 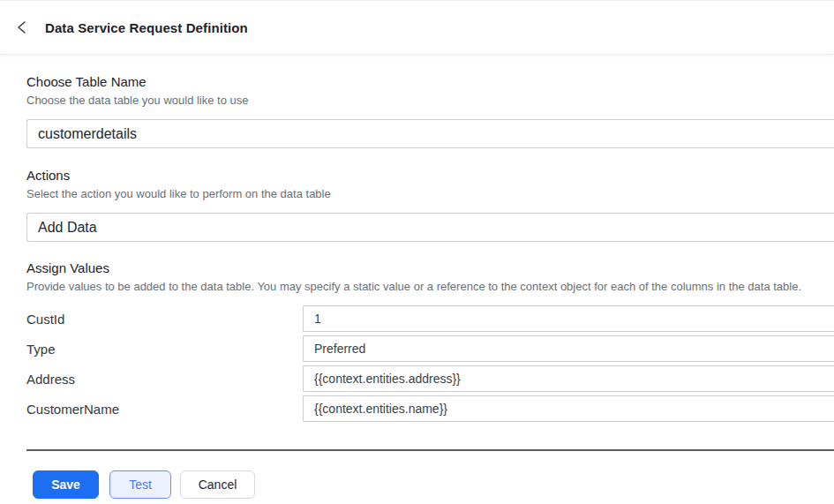 What do you see at coordinates (431, 81) in the screenshot?
I see `table-name-label: Choose Table Name` at bounding box center [431, 81].